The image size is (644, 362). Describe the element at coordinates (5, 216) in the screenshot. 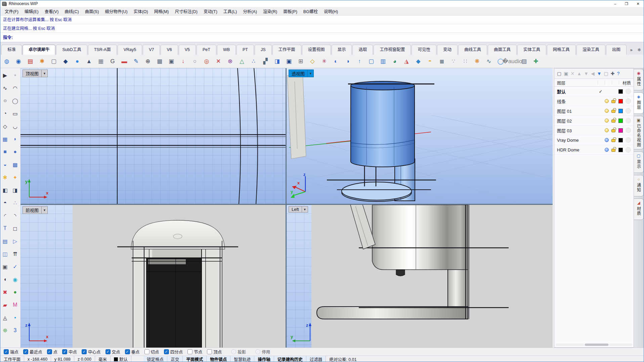

I see `tool-icon: ◜` at that location.